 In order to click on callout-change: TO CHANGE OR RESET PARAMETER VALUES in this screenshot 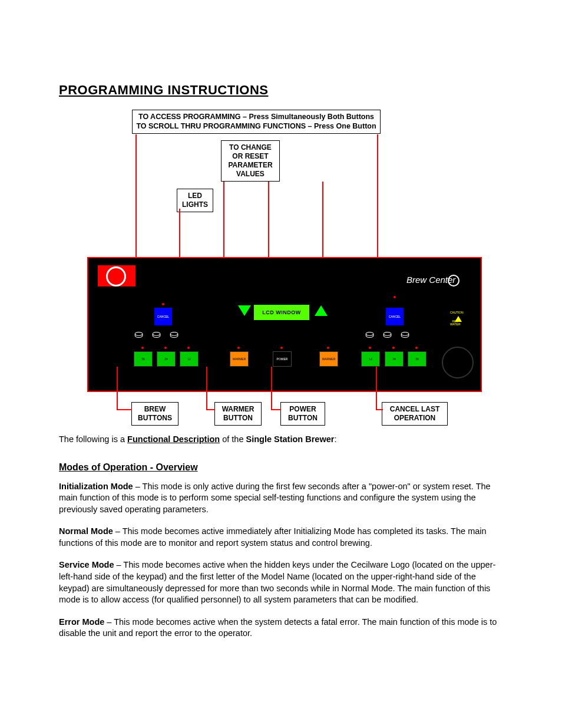, I will do `click(250, 161)`.